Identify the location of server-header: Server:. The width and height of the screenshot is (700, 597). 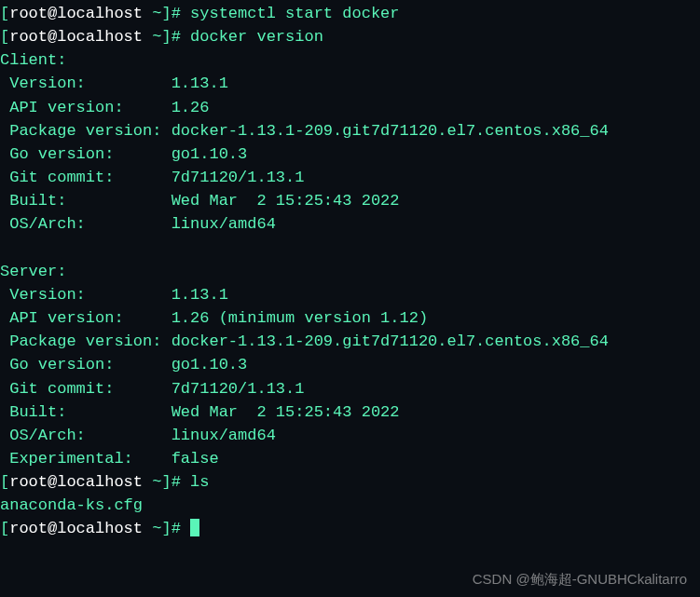
(350, 272).